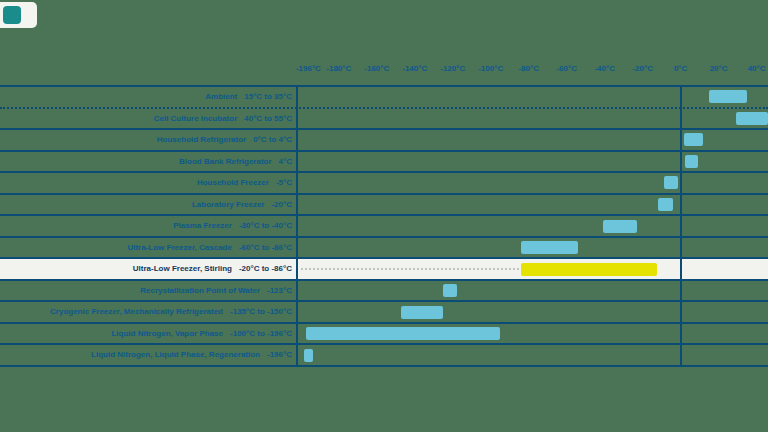 Image resolution: width=768 pixels, height=432 pixels. I want to click on row-label: Ultra-Low Freezer, Cascade-60°C to -86°C, so click(146, 248).